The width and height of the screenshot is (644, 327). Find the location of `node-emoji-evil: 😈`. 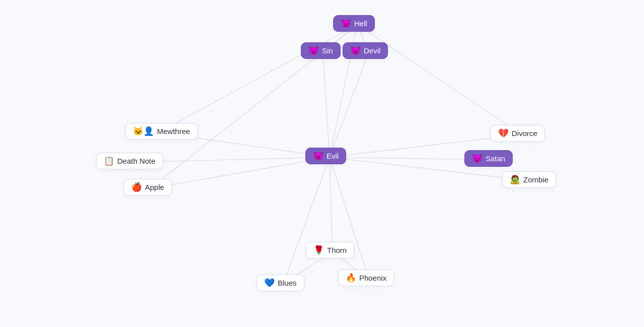

node-emoji-evil: 😈 is located at coordinates (318, 156).